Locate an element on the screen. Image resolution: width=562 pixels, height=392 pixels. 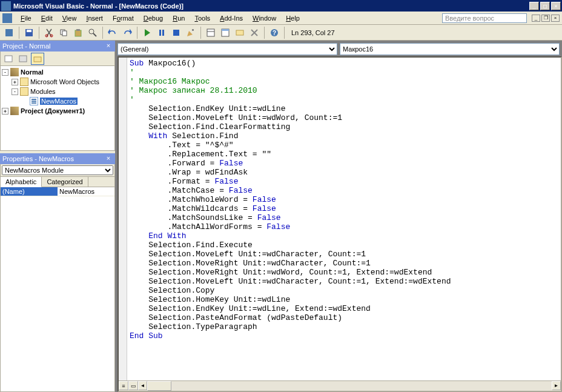
tree-node-word-objects: +Microsoft Word Objects is located at coordinates (58, 82).